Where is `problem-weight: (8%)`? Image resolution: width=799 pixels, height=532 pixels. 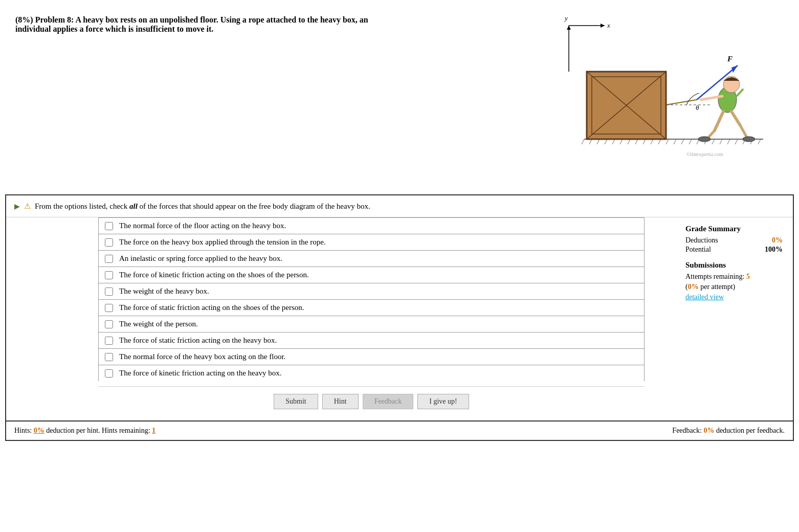 problem-weight: (8%) is located at coordinates (25, 19).